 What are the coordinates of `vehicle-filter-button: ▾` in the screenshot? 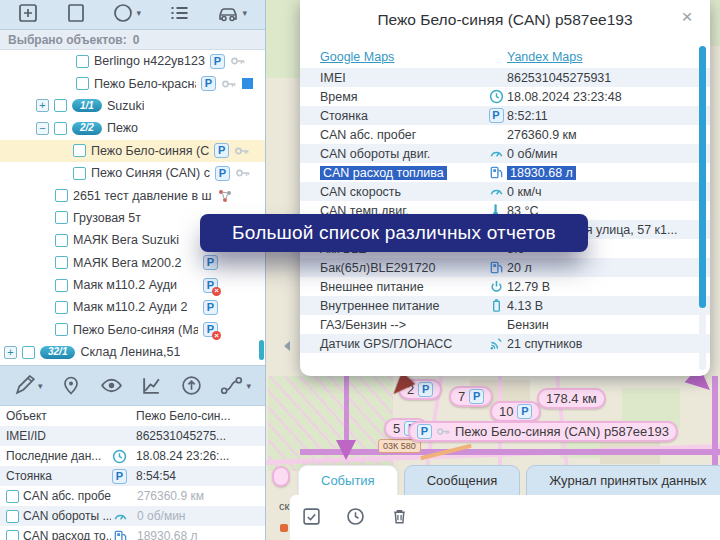 It's located at (232, 13).